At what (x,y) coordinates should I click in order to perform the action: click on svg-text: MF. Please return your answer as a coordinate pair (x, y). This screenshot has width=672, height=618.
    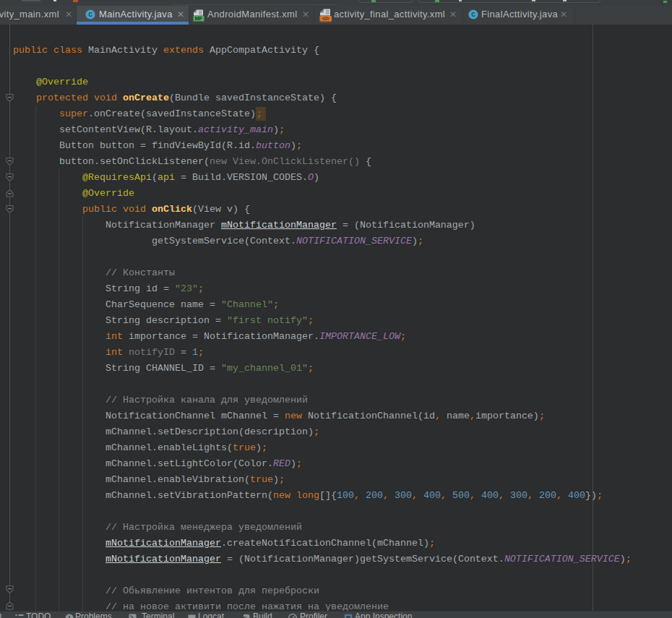
    Looking at the image, I should click on (199, 19).